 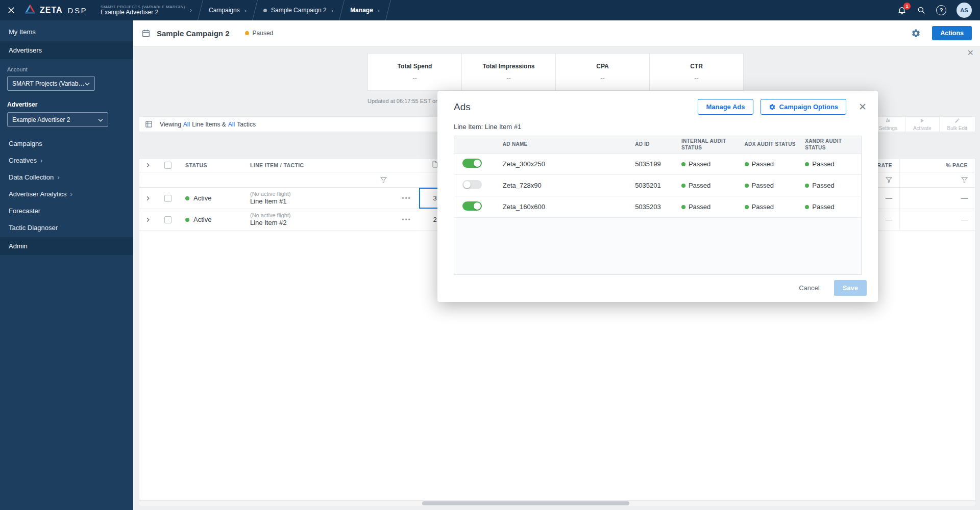 I want to click on logo-subtext: DSP, so click(x=78, y=10).